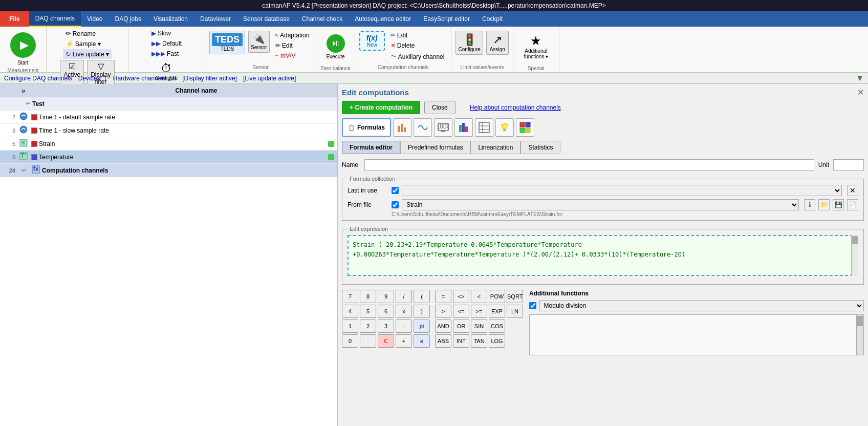 This screenshot has height=426, width=868. I want to click on additional-text-area, so click(697, 335).